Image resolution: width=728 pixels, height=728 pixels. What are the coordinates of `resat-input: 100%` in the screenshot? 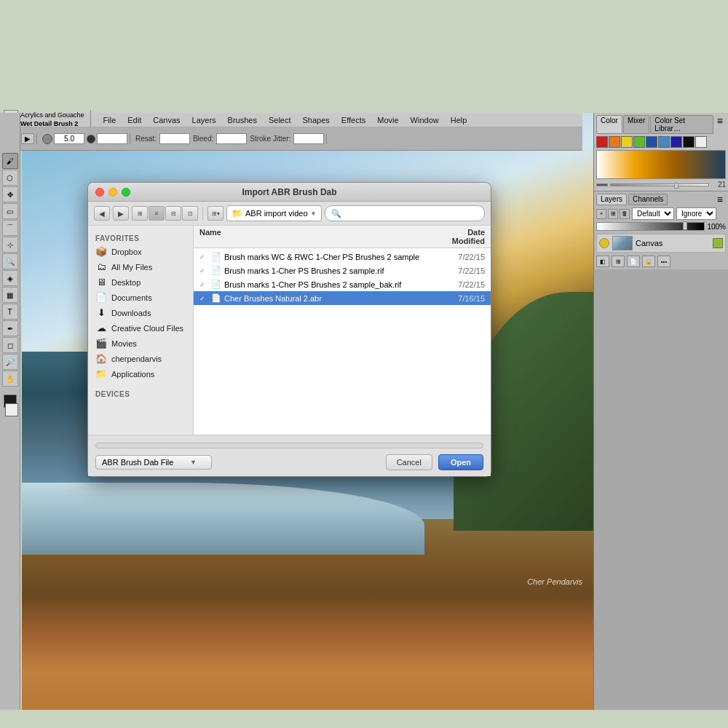 It's located at (175, 138).